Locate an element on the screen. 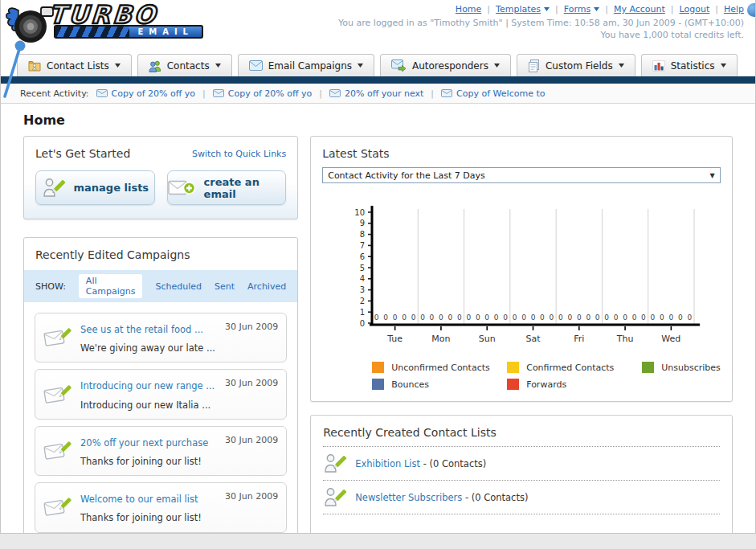 The image size is (756, 549). top-link-forms: Forms is located at coordinates (582, 10).